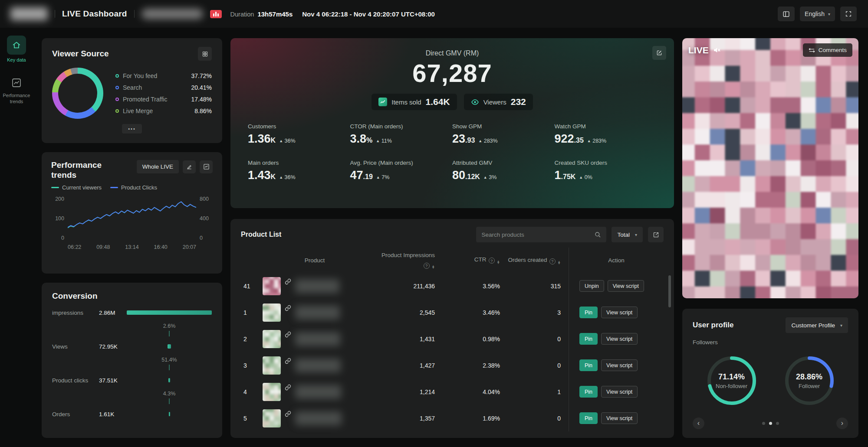 The image size is (868, 447). I want to click on badge-value: 232, so click(518, 102).